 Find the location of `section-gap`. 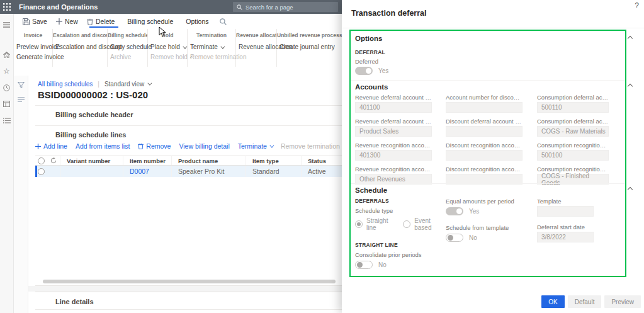

section-gap is located at coordinates (185, 288).